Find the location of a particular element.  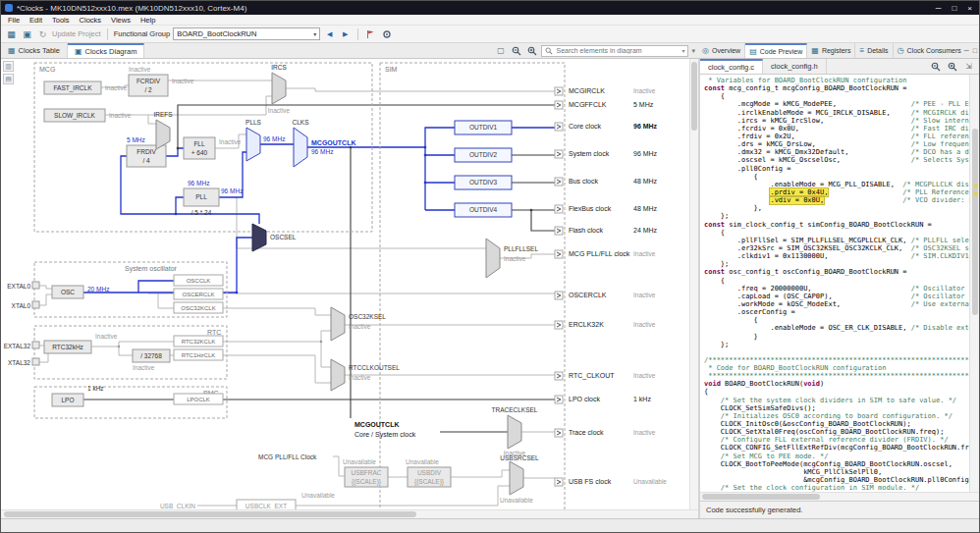

update-project-icon: ↻ is located at coordinates (43, 33).